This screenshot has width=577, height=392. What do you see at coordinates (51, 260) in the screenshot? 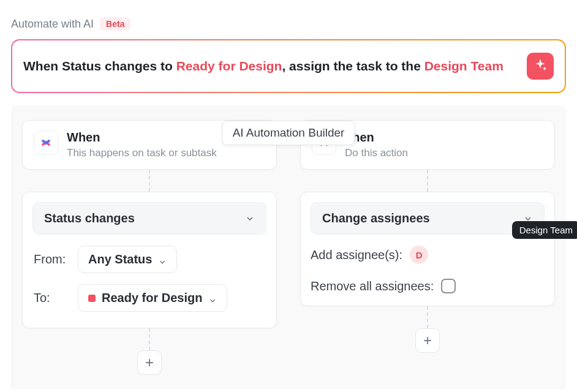
I see `from-label: From:` at bounding box center [51, 260].